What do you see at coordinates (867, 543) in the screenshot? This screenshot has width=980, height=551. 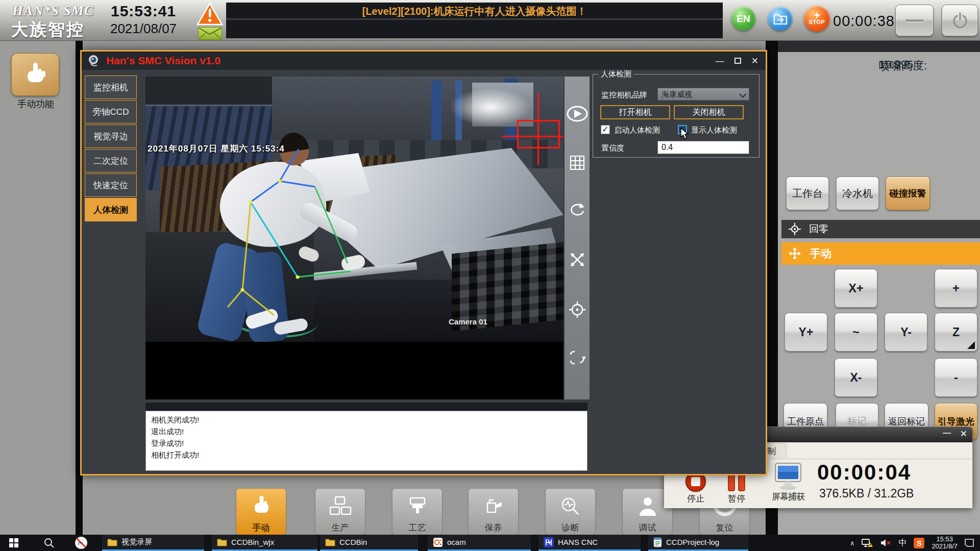 I see `network-status-icon` at bounding box center [867, 543].